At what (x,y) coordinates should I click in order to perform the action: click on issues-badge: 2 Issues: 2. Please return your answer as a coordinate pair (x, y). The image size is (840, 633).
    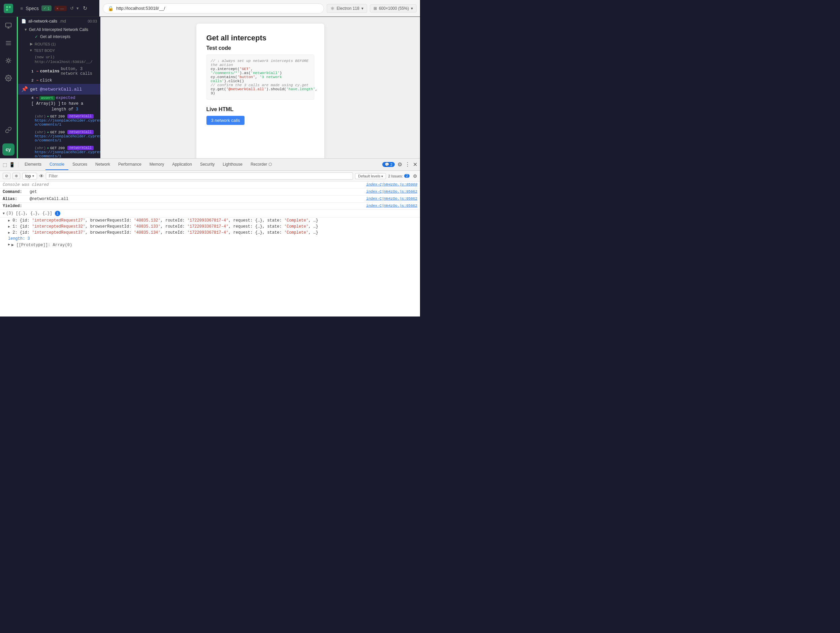
    Looking at the image, I should click on (399, 176).